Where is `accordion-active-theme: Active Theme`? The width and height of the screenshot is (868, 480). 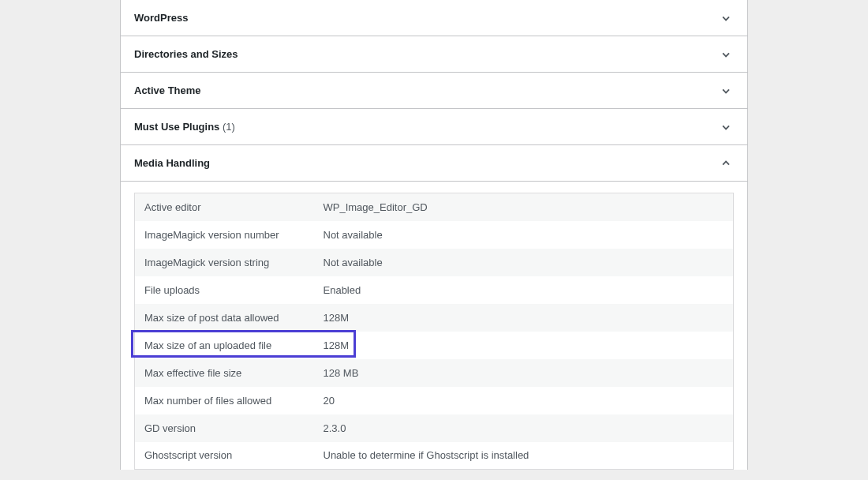 accordion-active-theme: Active Theme is located at coordinates (434, 91).